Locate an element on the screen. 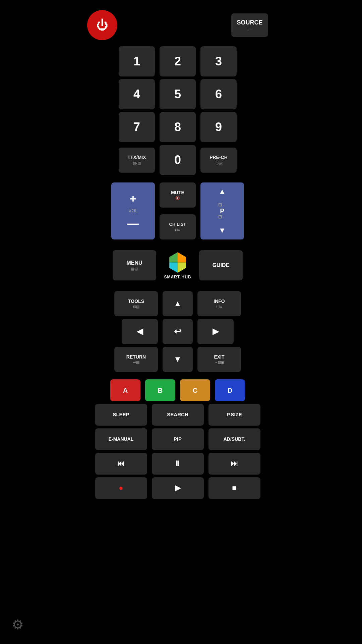  btn-5: 5 is located at coordinates (178, 94).